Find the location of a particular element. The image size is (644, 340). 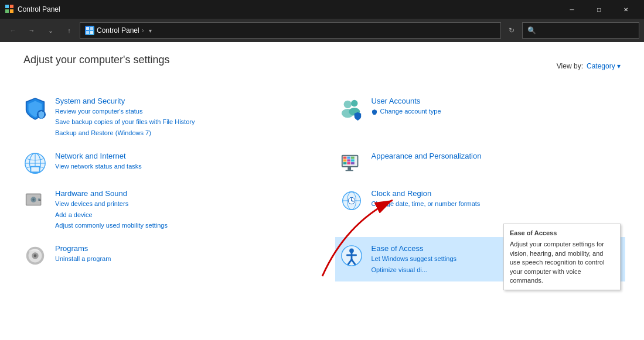

header-row: Adjust your computer's settings View by:… is located at coordinates (322, 66).